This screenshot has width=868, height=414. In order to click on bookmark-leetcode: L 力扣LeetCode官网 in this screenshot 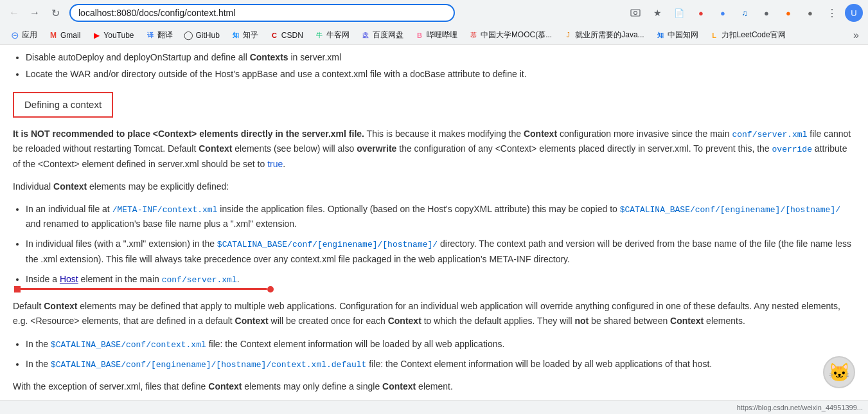, I will do `click(748, 35)`.